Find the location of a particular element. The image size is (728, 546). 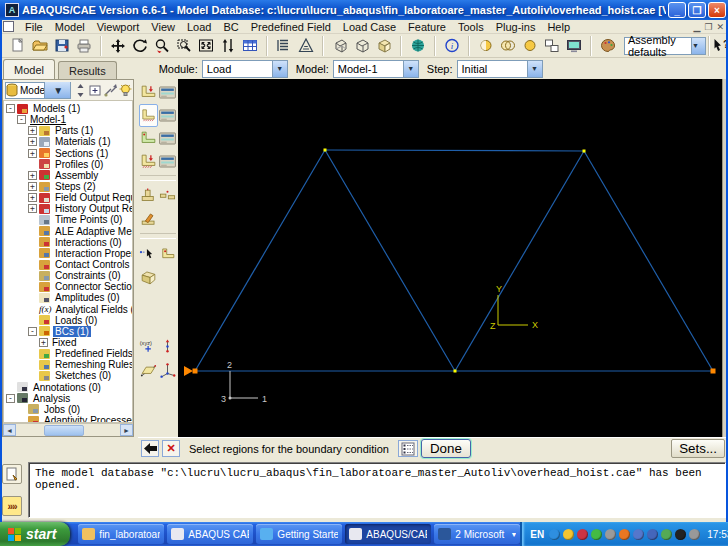

layout-icon is located at coordinates (552, 46).